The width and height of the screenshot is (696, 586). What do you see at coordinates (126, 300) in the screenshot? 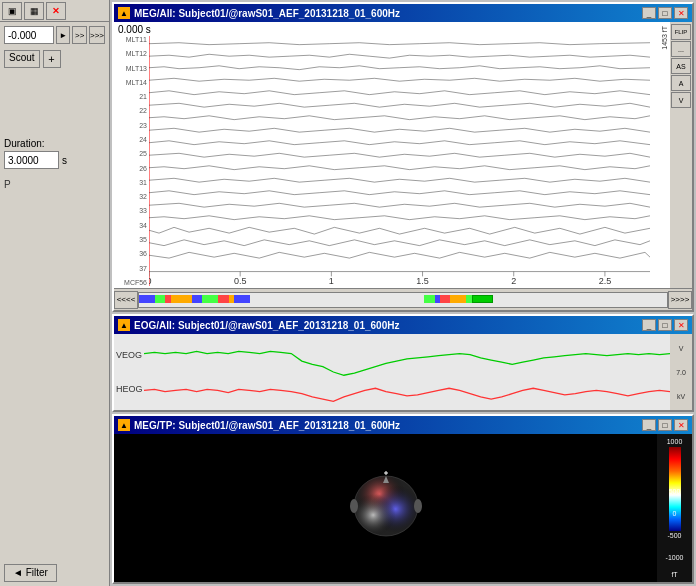
I see `timeline-nav-left: <<<<` at bounding box center [126, 300].